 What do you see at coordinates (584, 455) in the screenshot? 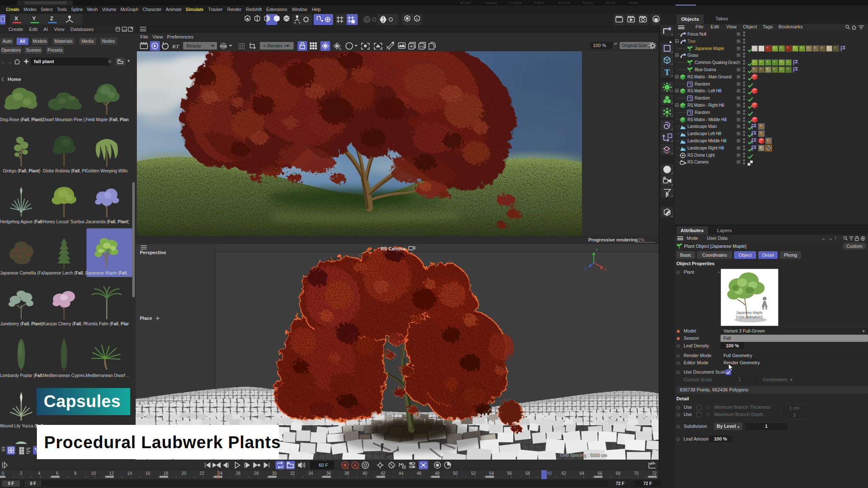
I see `svg-text: Grid Spacing : 5000 cm` at bounding box center [584, 455].